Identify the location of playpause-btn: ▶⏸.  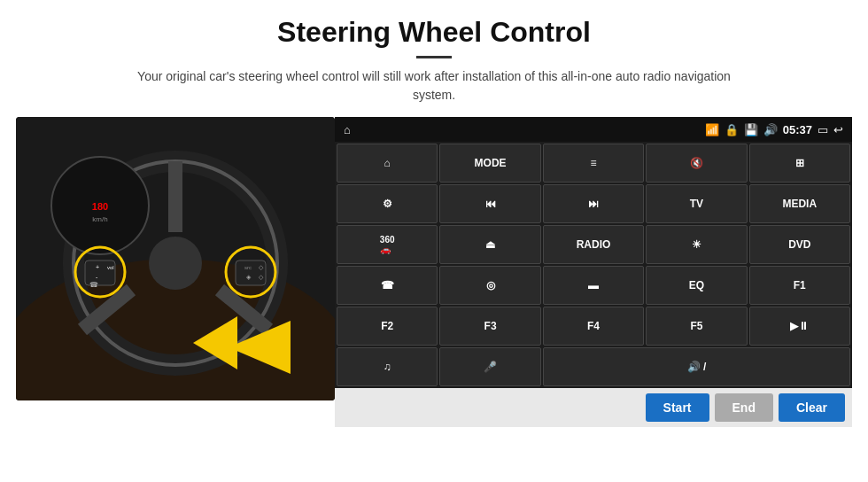
(800, 326).